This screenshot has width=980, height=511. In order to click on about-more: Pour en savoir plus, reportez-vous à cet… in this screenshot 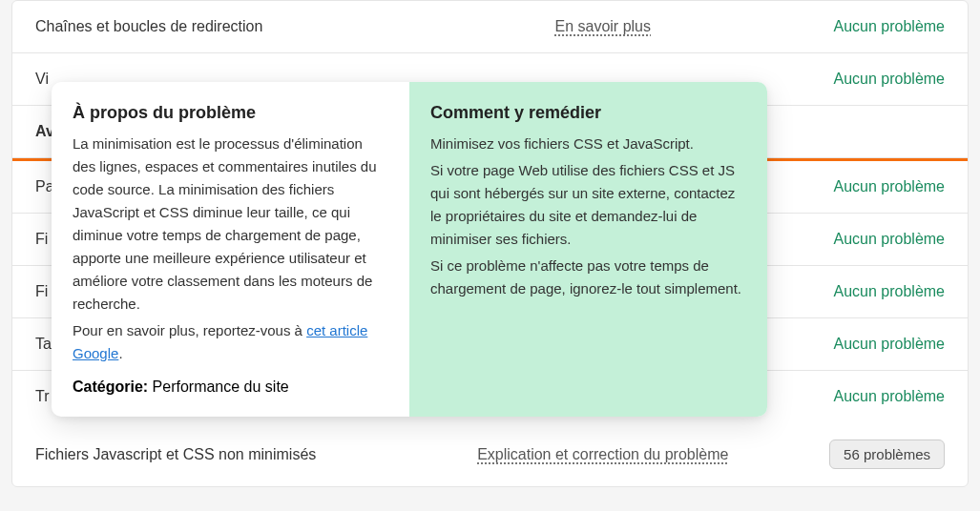, I will do `click(231, 342)`.